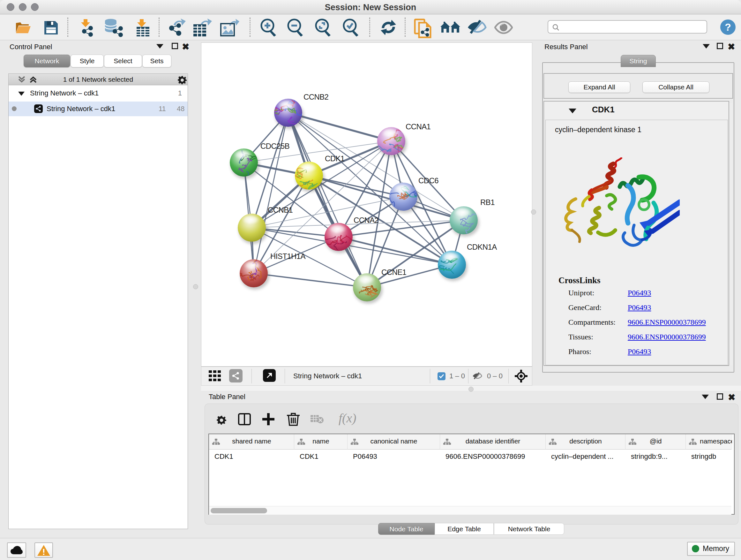 This screenshot has height=560, width=741. What do you see at coordinates (366, 220) in the screenshot?
I see `svg-text: CCNA2` at bounding box center [366, 220].